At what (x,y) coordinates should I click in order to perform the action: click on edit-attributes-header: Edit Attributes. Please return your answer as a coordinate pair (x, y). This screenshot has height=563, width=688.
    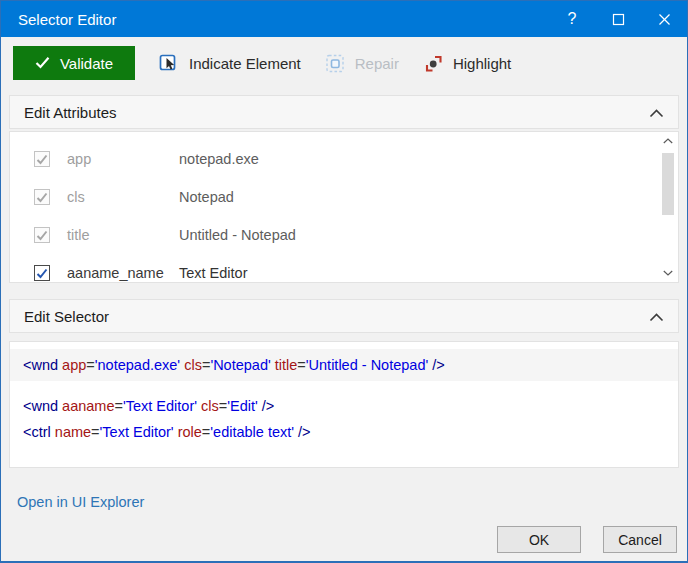
    Looking at the image, I should click on (344, 112).